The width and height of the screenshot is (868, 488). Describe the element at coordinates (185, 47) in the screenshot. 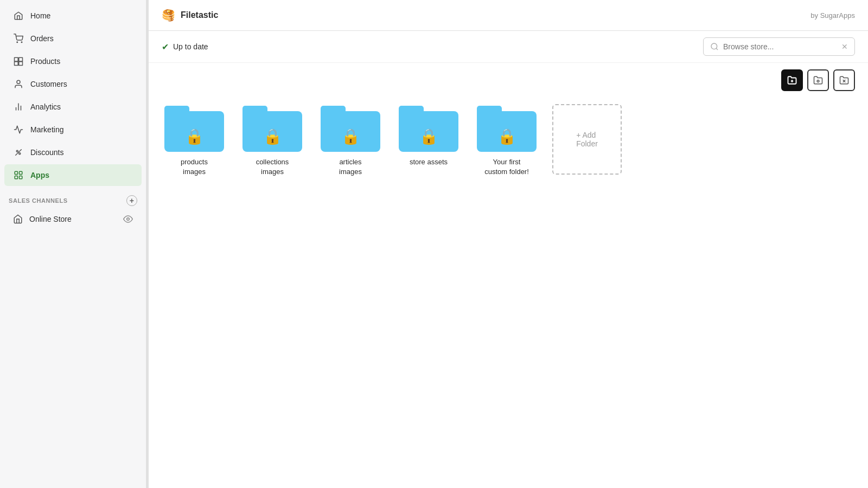

I see `status-row: ✔ Up to date` at that location.